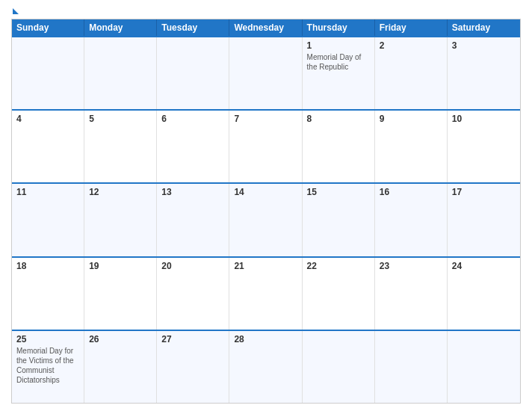 The width and height of the screenshot is (532, 411). What do you see at coordinates (120, 192) in the screenshot?
I see `day-number: 12` at bounding box center [120, 192].